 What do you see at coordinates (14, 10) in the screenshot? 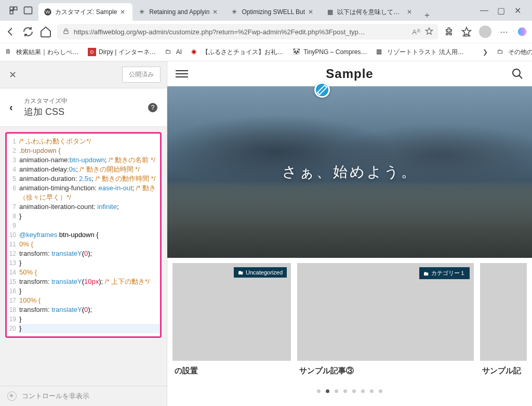
I see `workspace-icon` at bounding box center [14, 10].